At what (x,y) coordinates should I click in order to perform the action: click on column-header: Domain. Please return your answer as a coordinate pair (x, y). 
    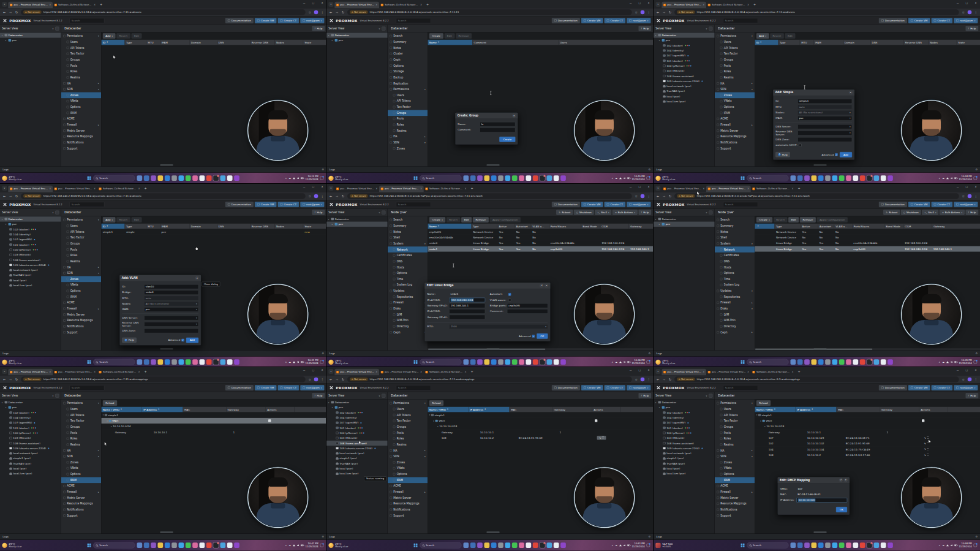
    Looking at the image, I should click on (203, 226).